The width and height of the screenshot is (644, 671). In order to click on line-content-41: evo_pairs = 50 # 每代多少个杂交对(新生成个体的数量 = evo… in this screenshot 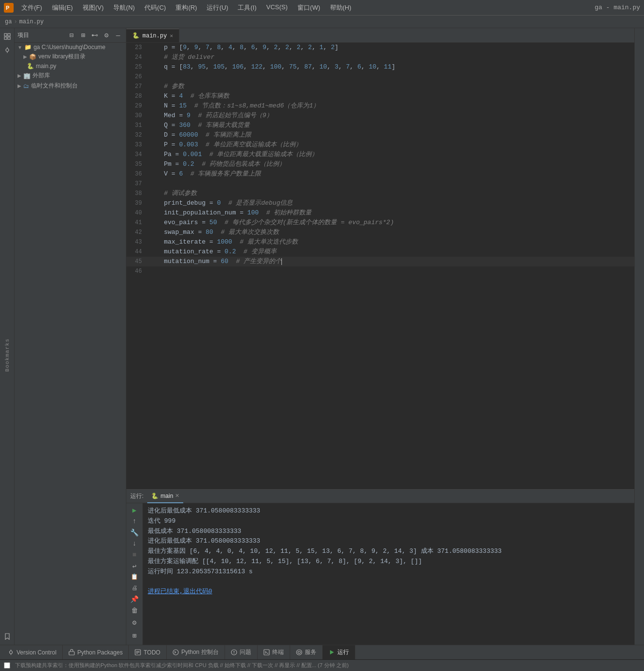, I will do `click(391, 223)`.